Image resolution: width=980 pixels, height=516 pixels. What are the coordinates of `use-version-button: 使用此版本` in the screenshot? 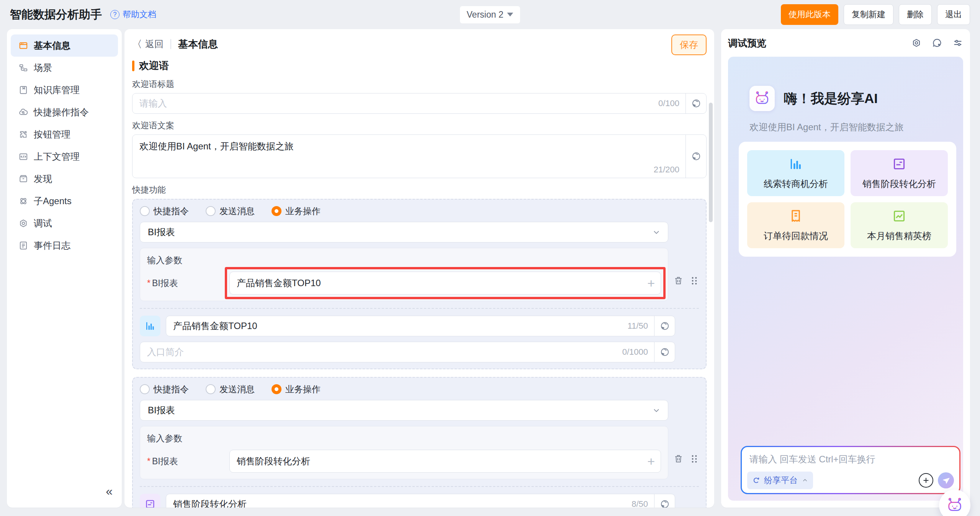 It's located at (810, 15).